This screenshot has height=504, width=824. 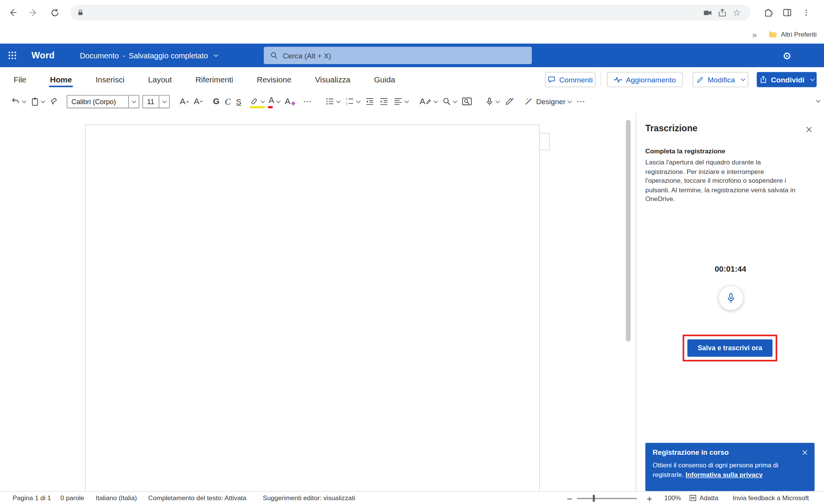 I want to click on zoom-out-button: −, so click(x=569, y=499).